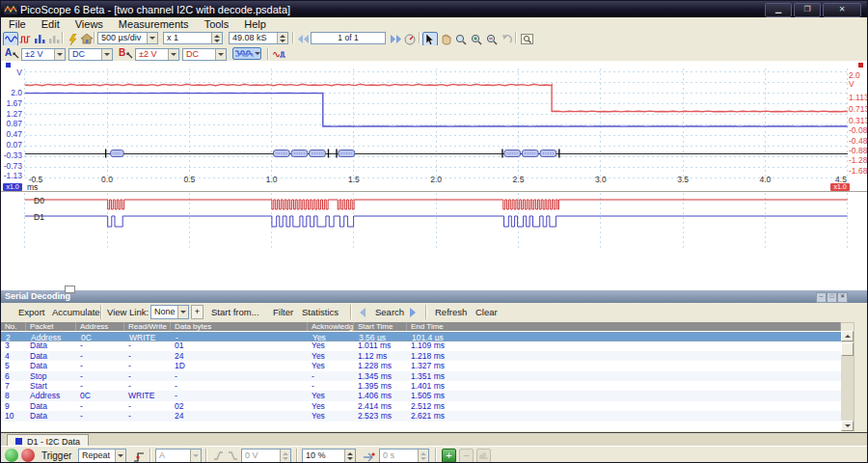 The height and width of the screenshot is (463, 868). What do you see at coordinates (76, 313) in the screenshot?
I see `accumulate-button: Accumulate` at bounding box center [76, 313].